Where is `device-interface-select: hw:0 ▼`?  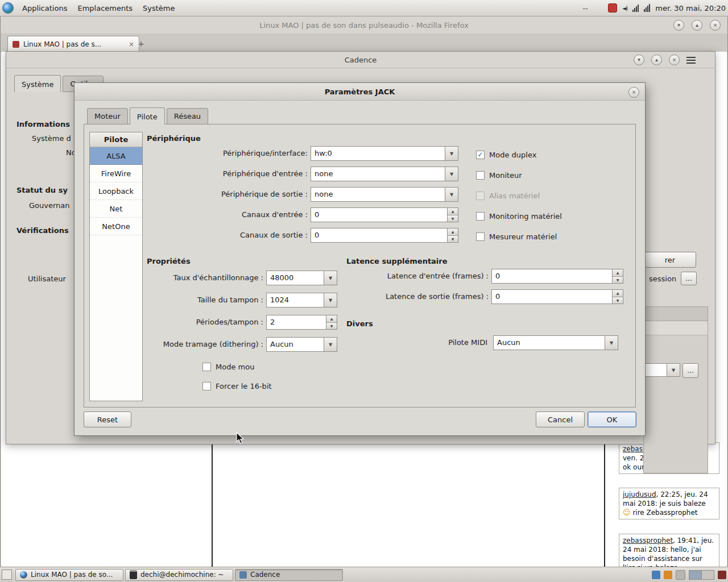
device-interface-select: hw:0 ▼ is located at coordinates (384, 153).